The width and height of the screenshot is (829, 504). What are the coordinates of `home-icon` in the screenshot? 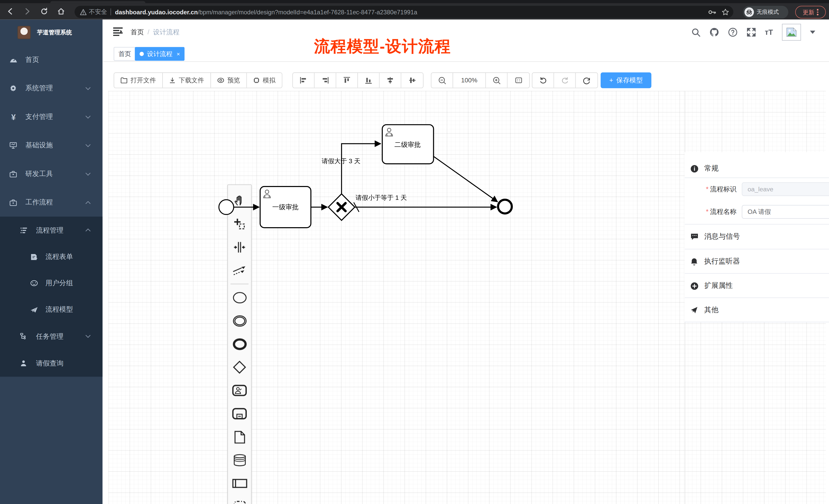 It's located at (61, 11).